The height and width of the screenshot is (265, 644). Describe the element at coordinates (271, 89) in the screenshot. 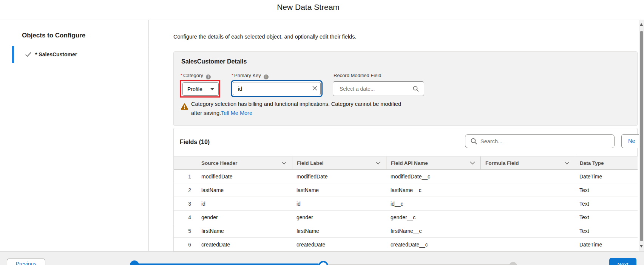

I see `primary-key-input` at that location.